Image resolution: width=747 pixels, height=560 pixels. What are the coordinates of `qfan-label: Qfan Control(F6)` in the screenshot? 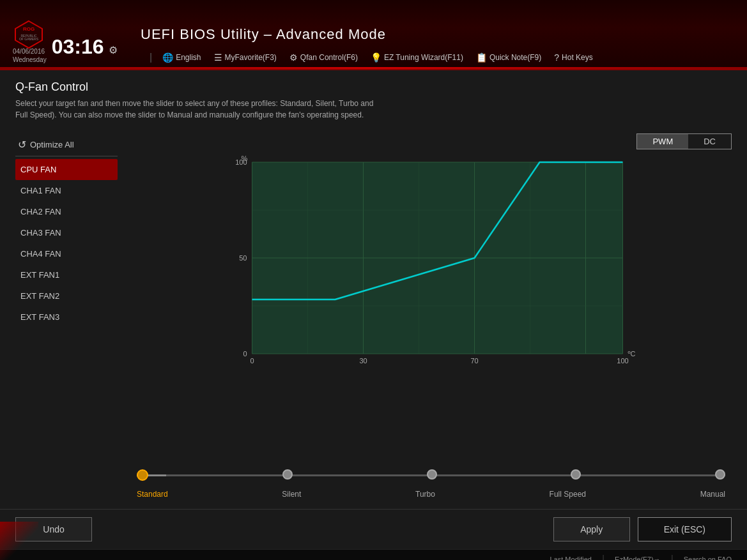 It's located at (329, 57).